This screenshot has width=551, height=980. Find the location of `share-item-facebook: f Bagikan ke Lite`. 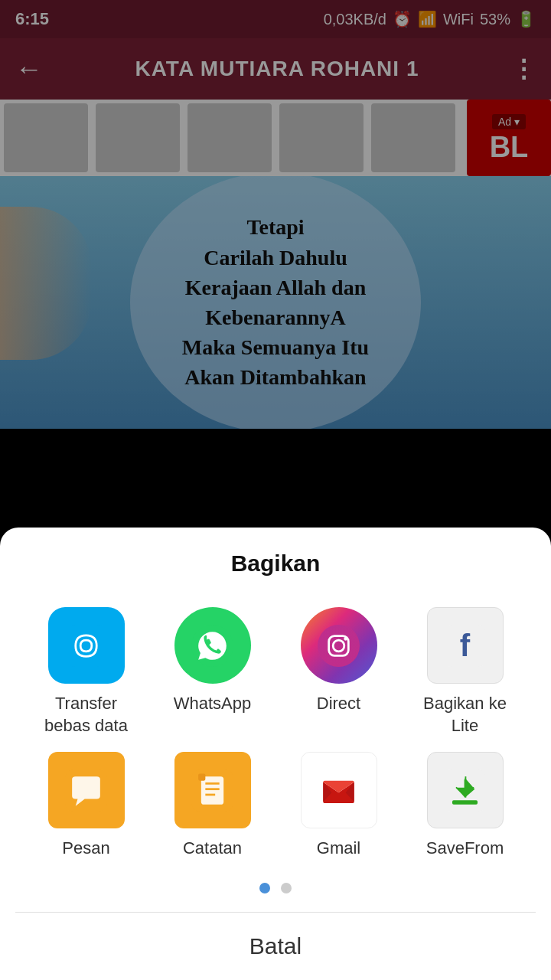

share-item-facebook: f Bagikan ke Lite is located at coordinates (465, 672).